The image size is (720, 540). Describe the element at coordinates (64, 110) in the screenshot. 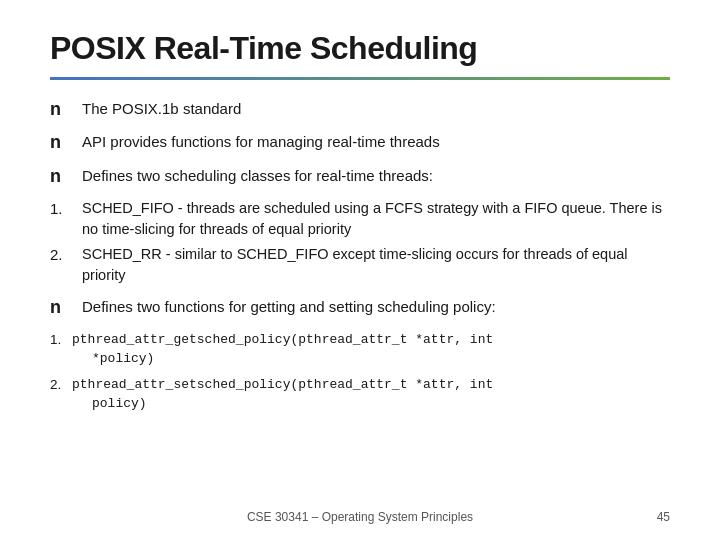

I see `bullet-marker-1: n` at that location.